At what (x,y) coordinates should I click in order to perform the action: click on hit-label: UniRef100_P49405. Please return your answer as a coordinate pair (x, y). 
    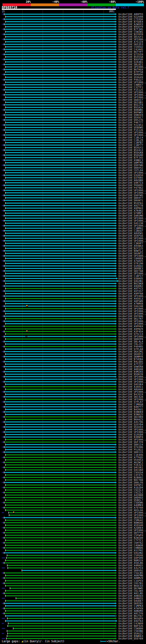
    Looking at the image, I should click on (131, 347).